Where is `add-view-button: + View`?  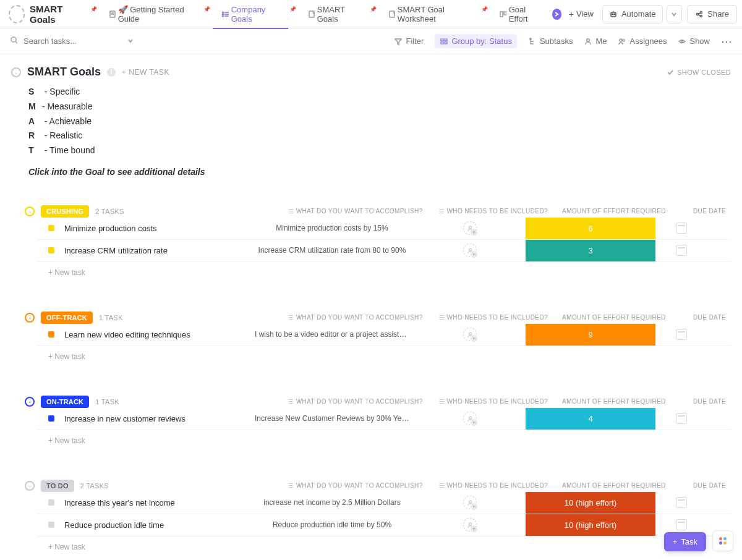
add-view-button: + View is located at coordinates (581, 14).